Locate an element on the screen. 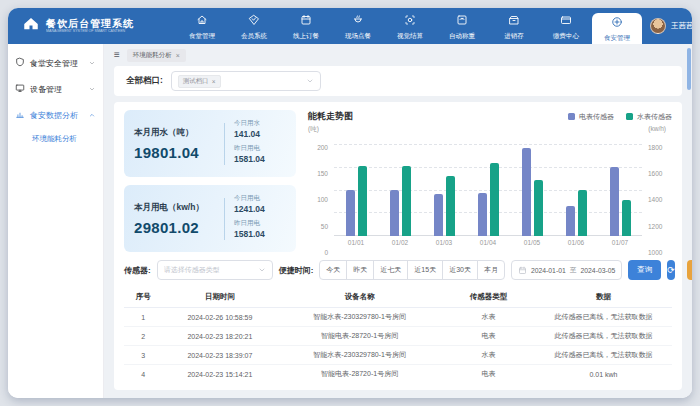  legend-item: 水表传感器 is located at coordinates (649, 117).